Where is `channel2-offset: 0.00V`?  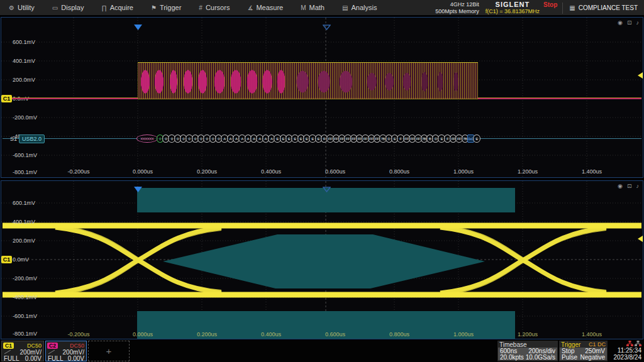
channel2-offset: 0.00V is located at coordinates (76, 358).